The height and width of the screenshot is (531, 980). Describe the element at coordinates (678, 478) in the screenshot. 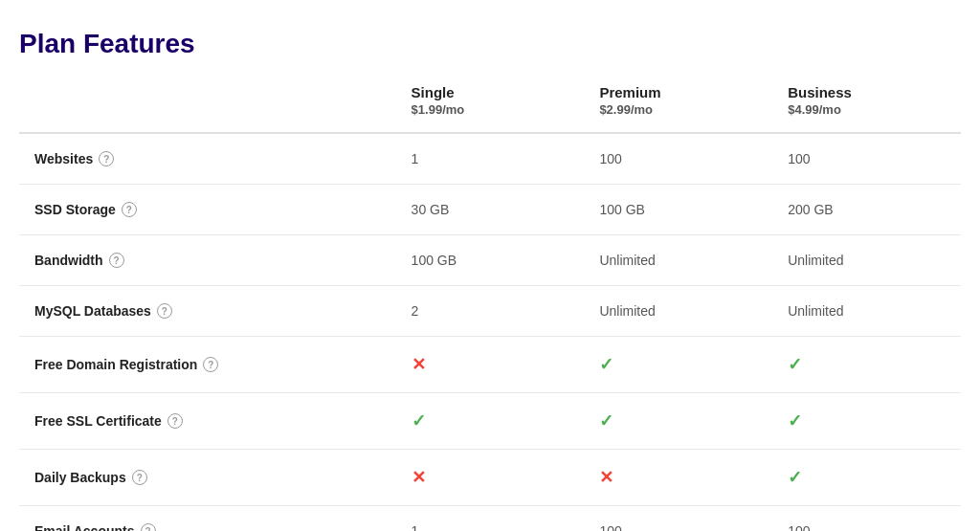

I see `feature-value-row6-col1: ✕` at that location.